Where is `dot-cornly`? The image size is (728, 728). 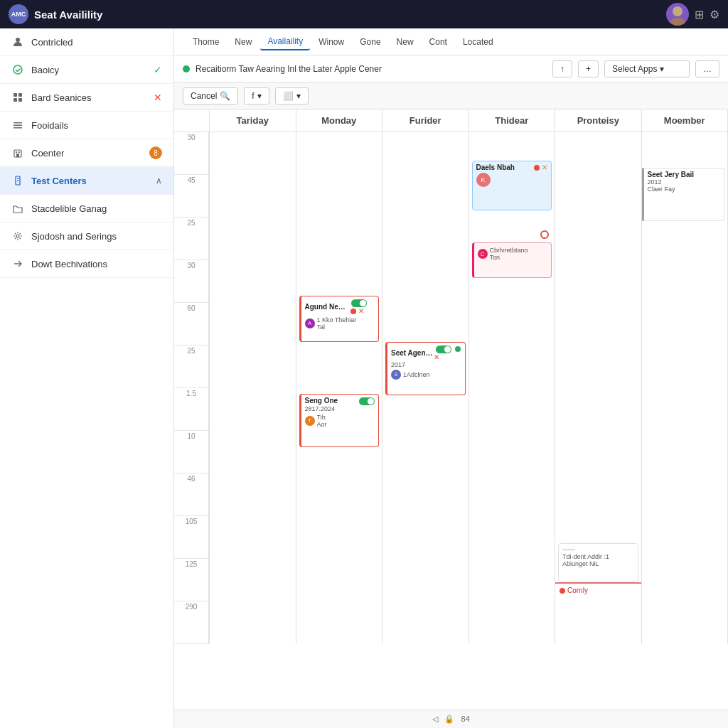 dot-cornly is located at coordinates (562, 591).